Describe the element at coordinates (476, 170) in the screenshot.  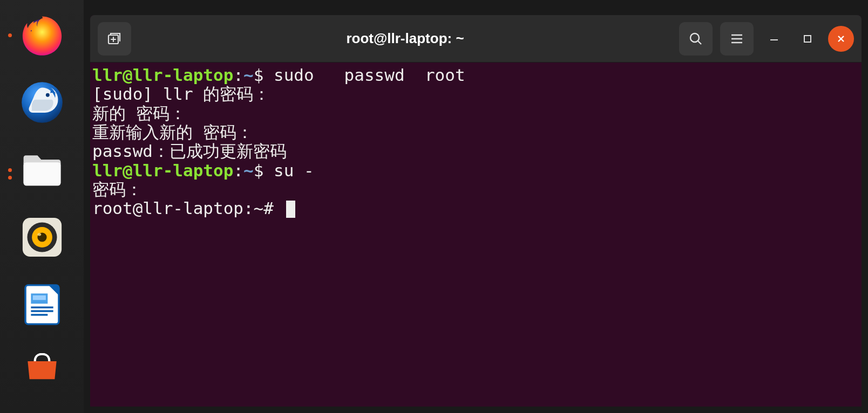
I see `terminal-line: llr@llr-laptop:~$ su -` at that location.